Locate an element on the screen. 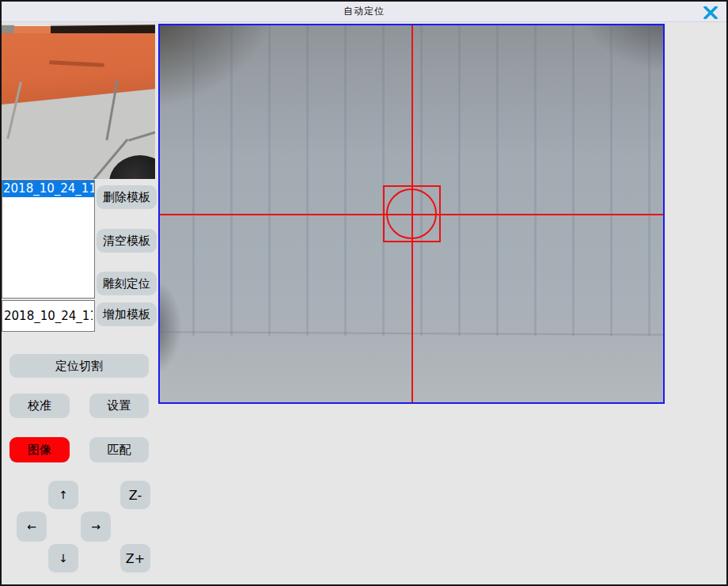  template-thumbnail is located at coordinates (78, 101).